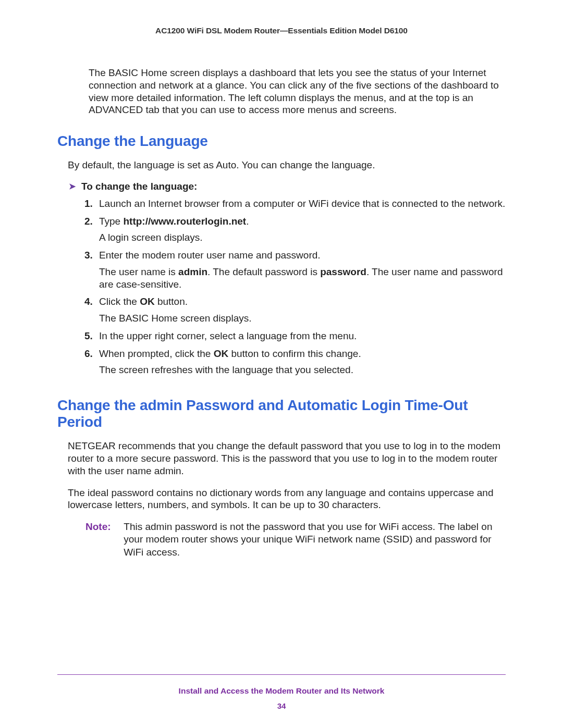 Image resolution: width=563 pixels, height=728 pixels. What do you see at coordinates (282, 706) in the screenshot?
I see `page-number: 34` at bounding box center [282, 706].